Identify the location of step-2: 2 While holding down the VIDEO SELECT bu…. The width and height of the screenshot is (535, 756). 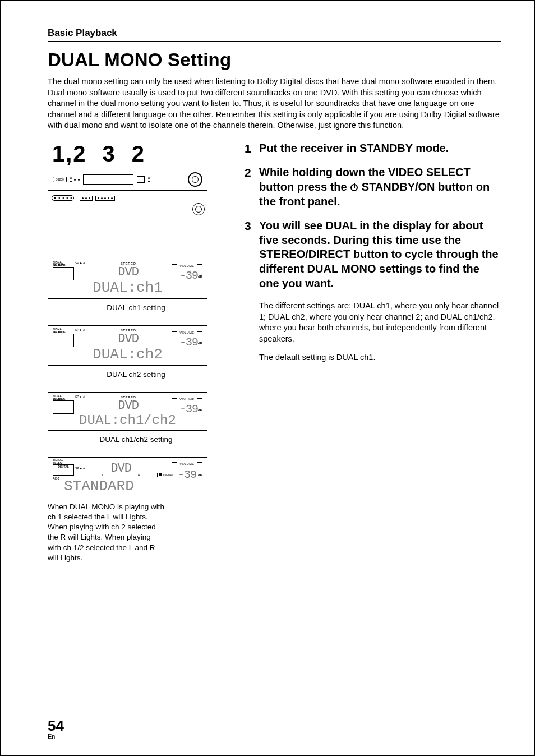
(372, 187).